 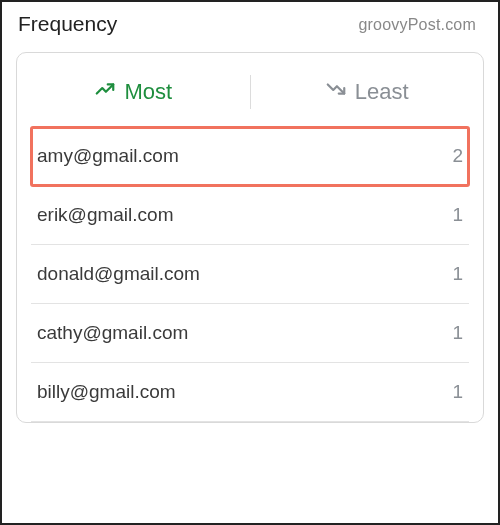 I want to click on list-item: amy@gmail.com 2, so click(x=250, y=156).